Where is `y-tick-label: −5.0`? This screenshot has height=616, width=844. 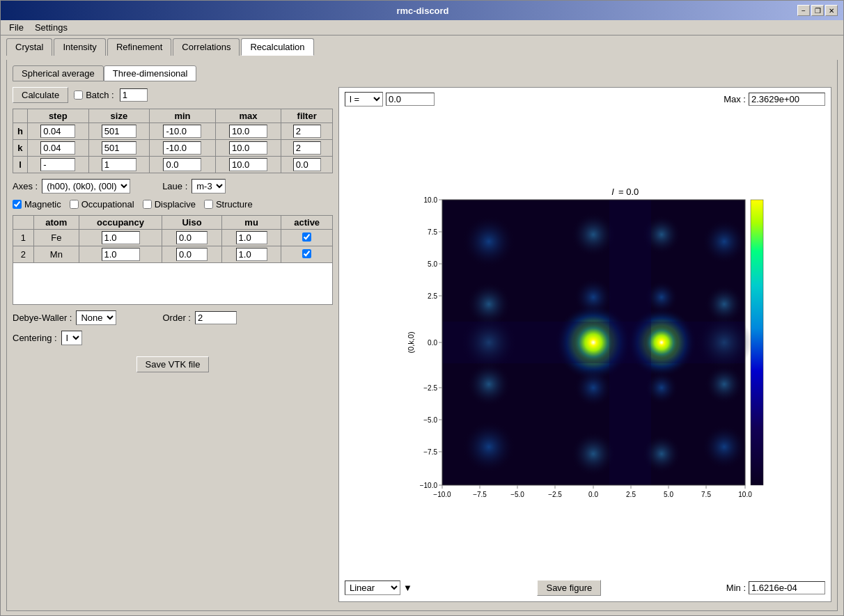 y-tick-label: −5.0 is located at coordinates (430, 420).